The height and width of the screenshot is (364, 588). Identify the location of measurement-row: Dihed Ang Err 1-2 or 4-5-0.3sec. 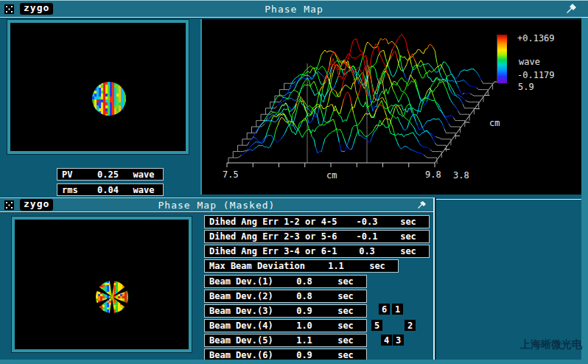
(317, 222).